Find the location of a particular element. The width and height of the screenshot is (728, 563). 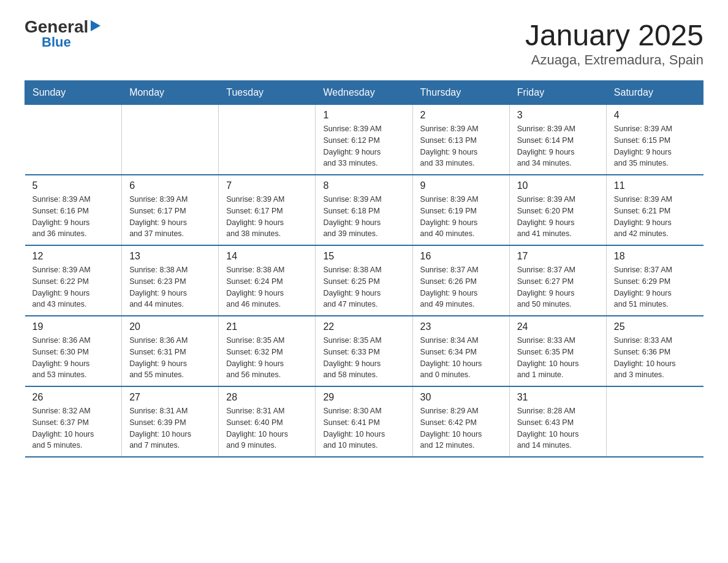

day-number: 14 is located at coordinates (267, 256).